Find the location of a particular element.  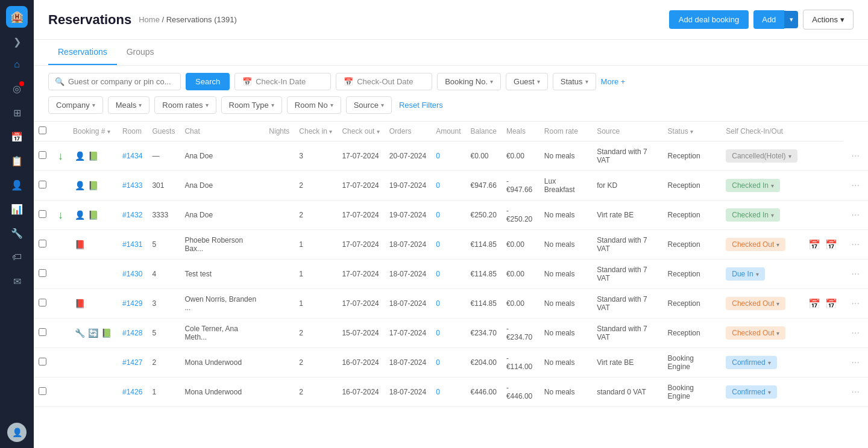

th-status: Status ▾ is located at coordinates (692, 131).